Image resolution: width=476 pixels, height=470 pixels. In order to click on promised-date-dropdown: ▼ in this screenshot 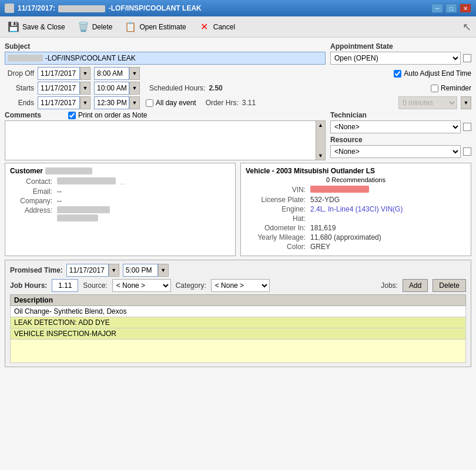, I will do `click(114, 270)`.